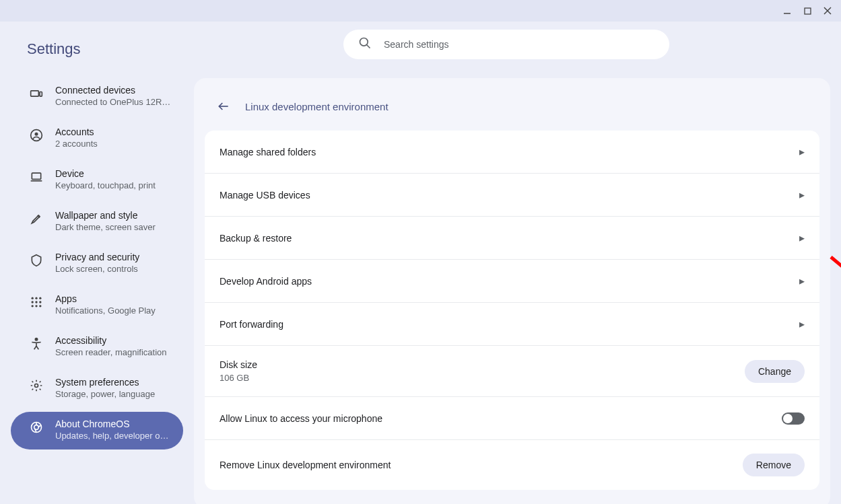 The height and width of the screenshot is (504, 841). Describe the element at coordinates (512, 324) in the screenshot. I see `row-port-forwarding: Port forwarding ▸` at that location.